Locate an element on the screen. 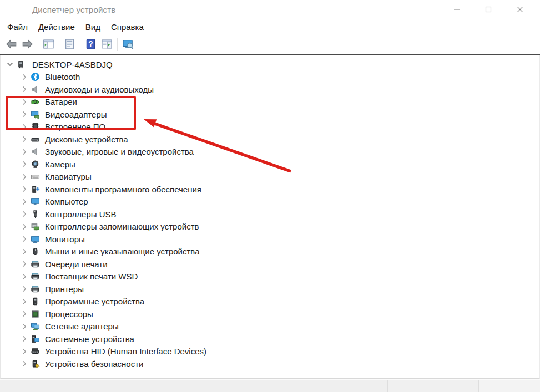 The width and height of the screenshot is (540, 392). tree-item-cameras: Камеры is located at coordinates (270, 164).